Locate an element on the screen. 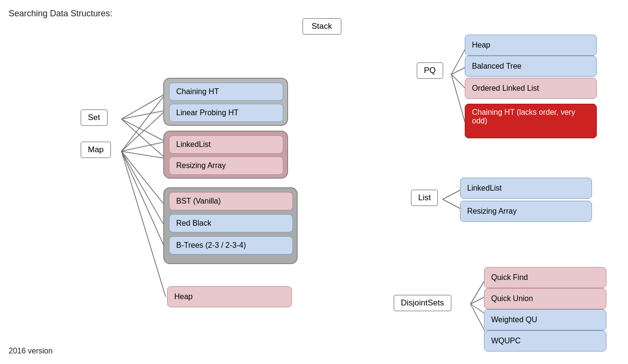  b-trees-node: B-Trees (2-3 / 2-3-4) is located at coordinates (231, 245).